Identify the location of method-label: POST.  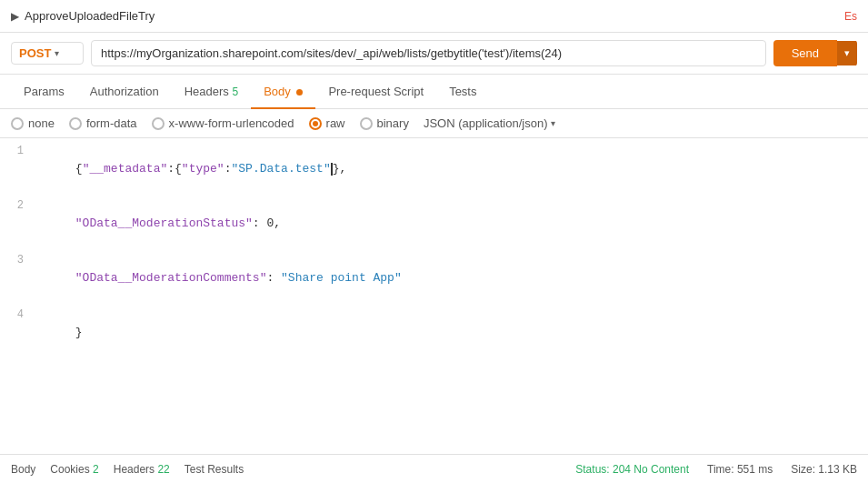
(35, 53).